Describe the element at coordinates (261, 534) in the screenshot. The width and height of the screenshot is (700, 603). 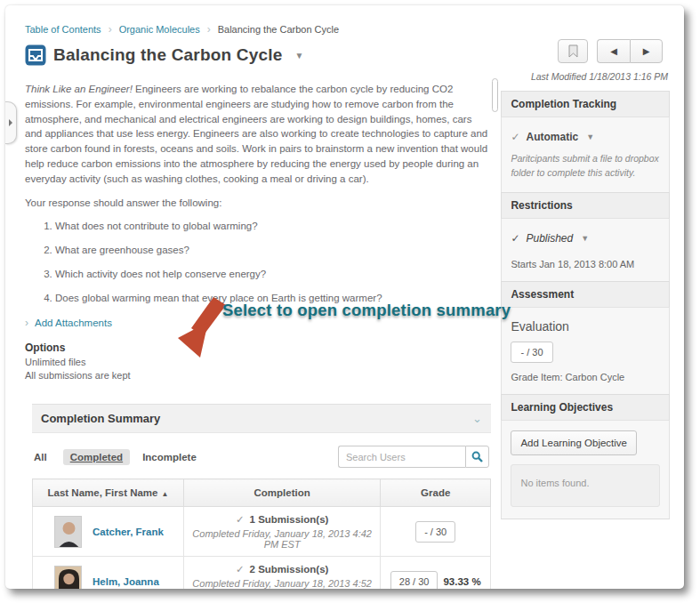
I see `completion-table: Last Name, First Name▲ Completion Grade` at that location.